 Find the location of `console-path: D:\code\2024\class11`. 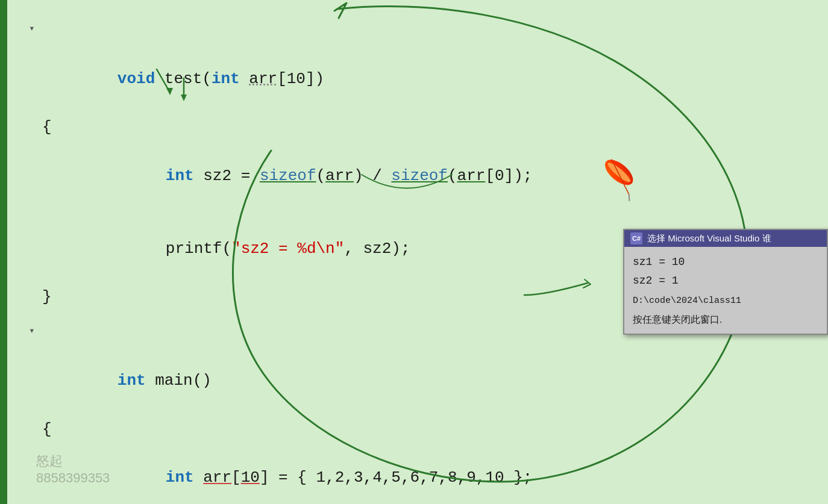

console-path: D:\code\2024\class11 is located at coordinates (726, 301).